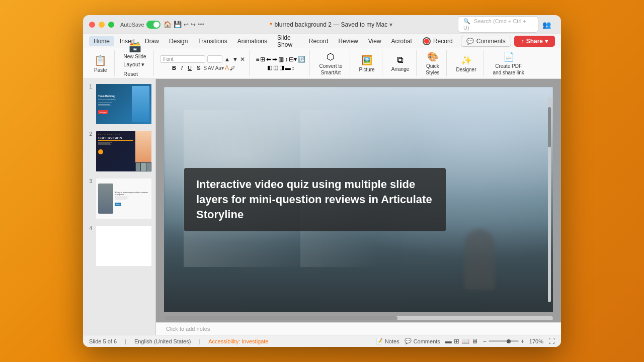 This screenshot has height=362, width=644. Describe the element at coordinates (124, 151) in the screenshot. I see `slide-thumbnail-2: EXCELLENCE IN SUPERVISION` at that location.